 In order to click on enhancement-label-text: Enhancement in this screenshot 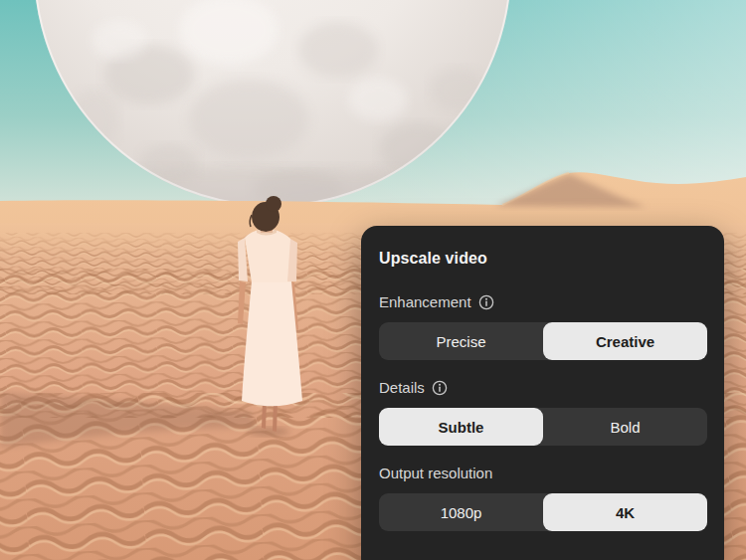, I will do `click(426, 302)`.